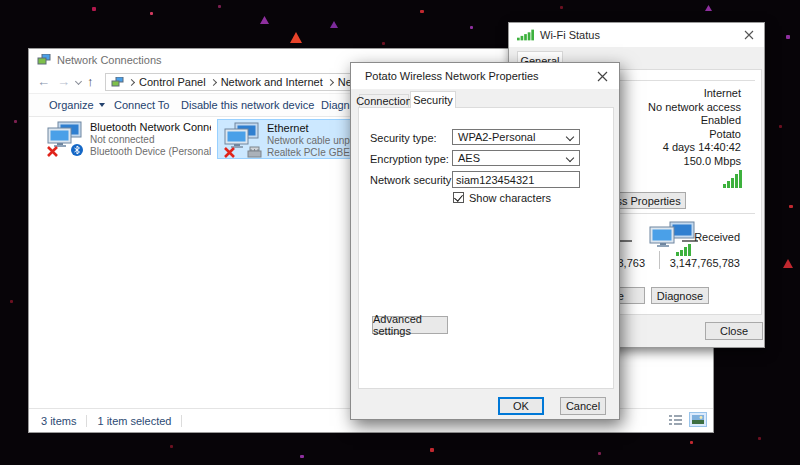  What do you see at coordinates (636, 35) in the screenshot?
I see `ws-title-bar: Wi-Fi Status` at bounding box center [636, 35].